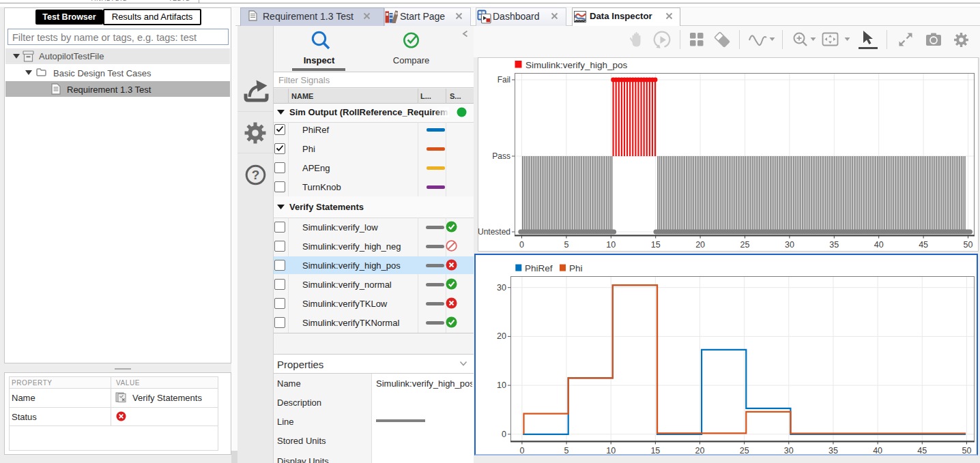 This screenshot has height=463, width=980. I want to click on svg-text: Simulink:verify_high_pos, so click(577, 65).